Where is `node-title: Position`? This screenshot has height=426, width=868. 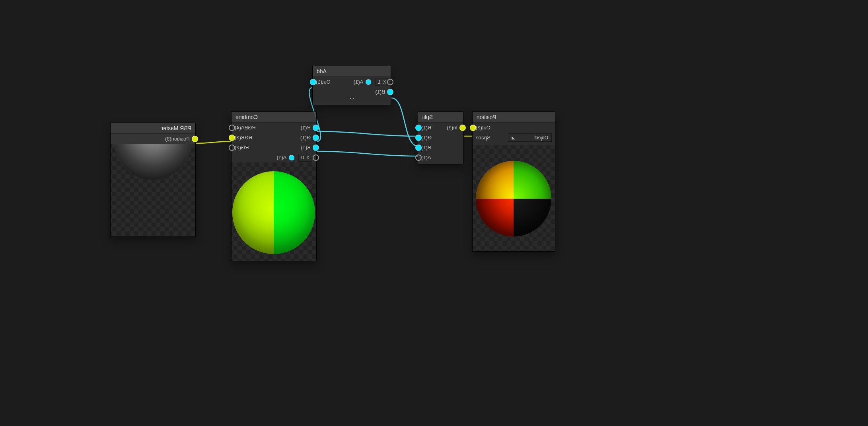 node-title: Position is located at coordinates (514, 117).